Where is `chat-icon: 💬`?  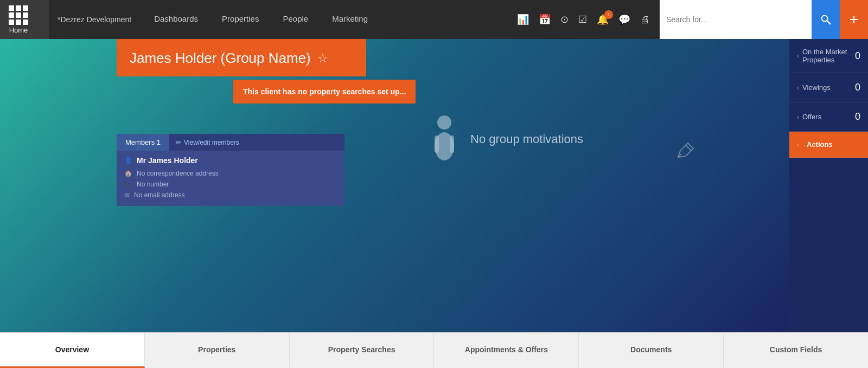
chat-icon: 💬 is located at coordinates (624, 20).